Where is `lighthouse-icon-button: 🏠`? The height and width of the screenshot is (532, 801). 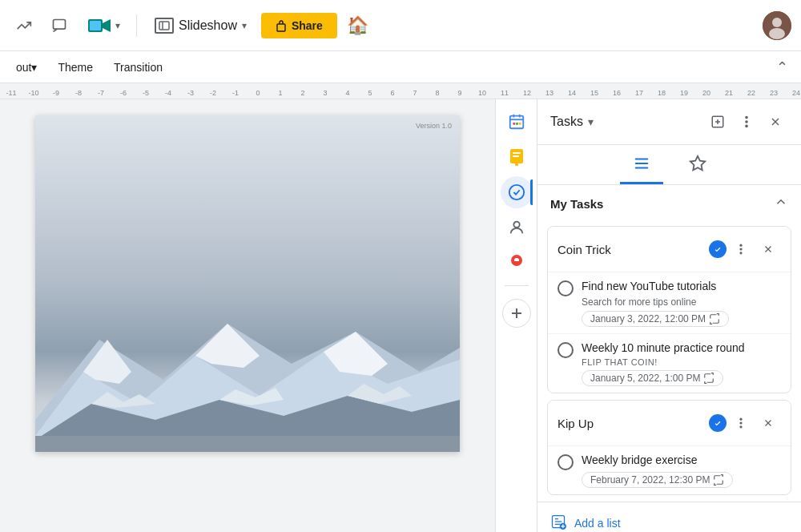 lighthouse-icon-button: 🏠 is located at coordinates (358, 26).